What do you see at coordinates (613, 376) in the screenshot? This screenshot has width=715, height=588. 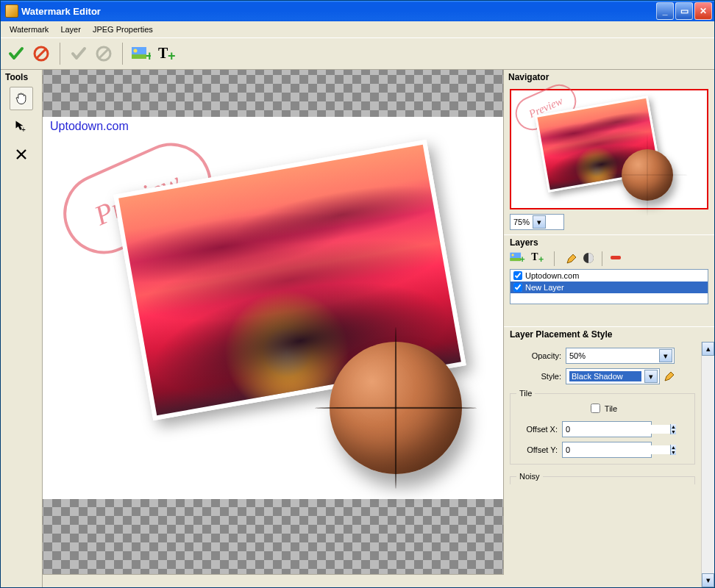 I see `style-combo: Black Shadow ▾` at bounding box center [613, 376].